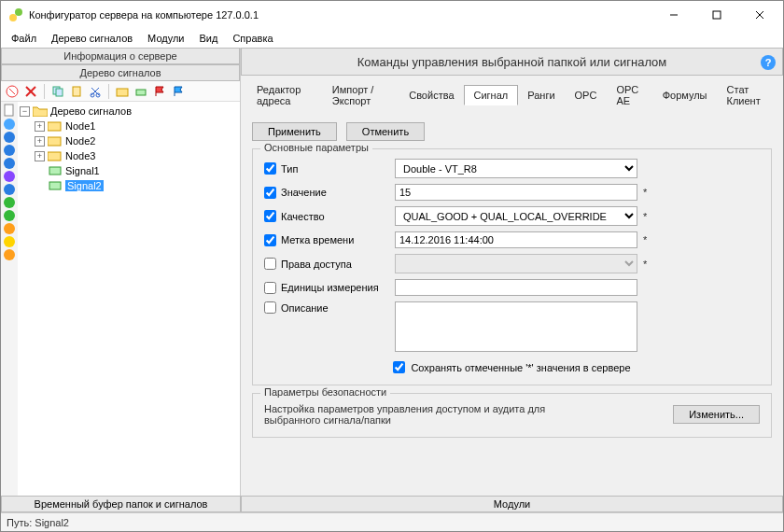 This screenshot has width=784, height=532. Describe the element at coordinates (295, 132) in the screenshot. I see `apply-button: Применить` at that location.